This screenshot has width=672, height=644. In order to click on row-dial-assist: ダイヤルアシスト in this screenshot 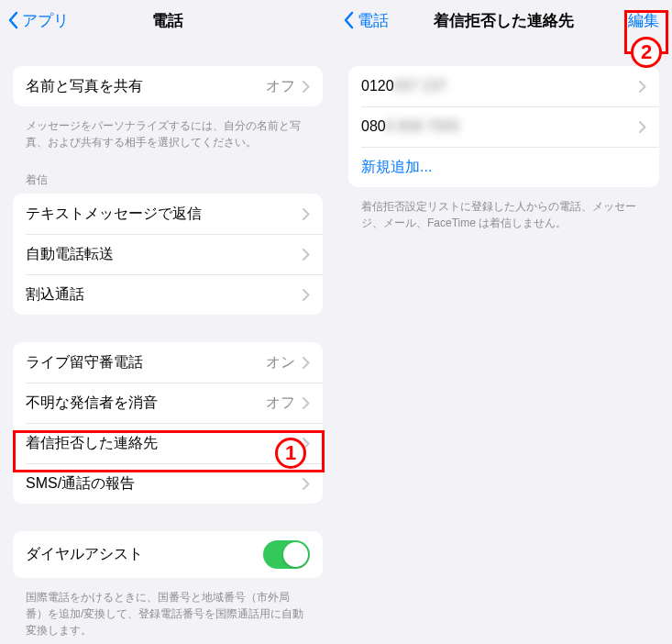, I will do `click(168, 554)`.